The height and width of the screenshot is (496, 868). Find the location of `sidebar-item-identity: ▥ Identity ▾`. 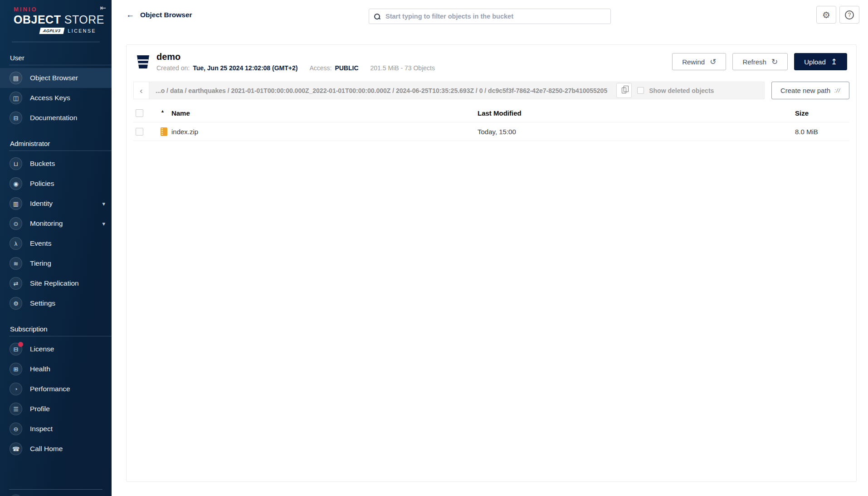

sidebar-item-identity: ▥ Identity ▾ is located at coordinates (56, 204).